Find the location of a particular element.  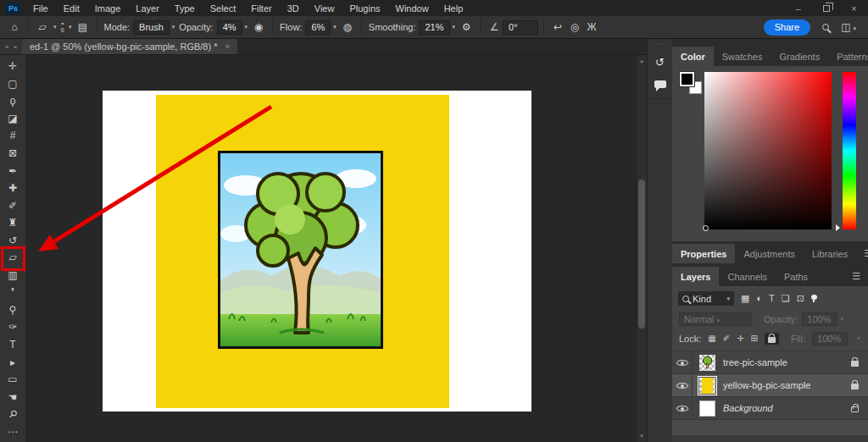

layer-filter-toggle is located at coordinates (814, 298).